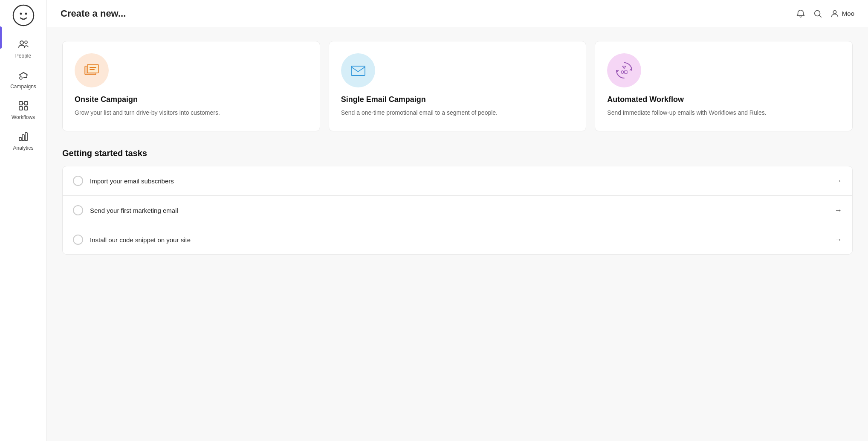  Describe the element at coordinates (78, 210) in the screenshot. I see `task-send-circle` at that location.